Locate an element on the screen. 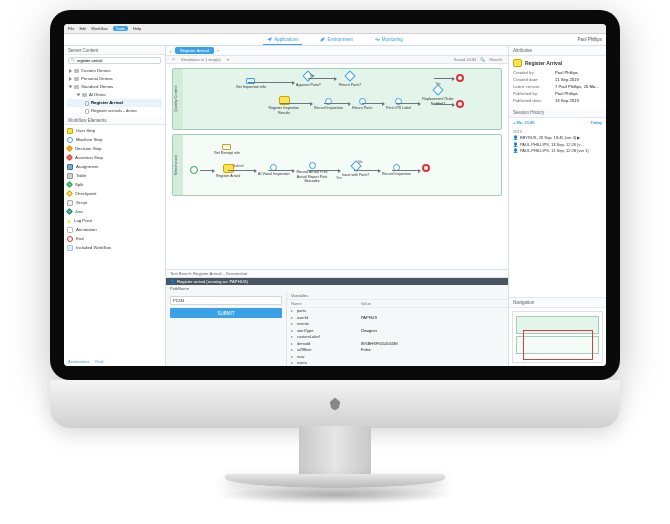 This screenshot has width=670, height=524. element-machine-step: Machine Step is located at coordinates (114, 140).